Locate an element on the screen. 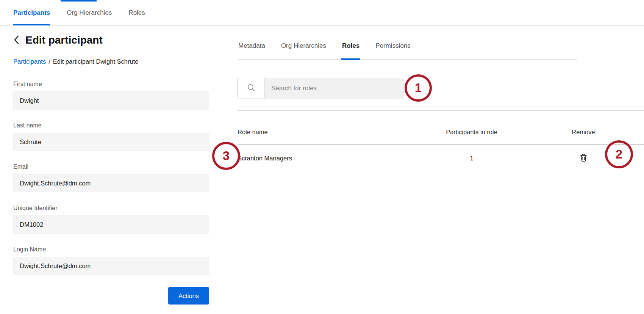 This screenshot has height=314, width=644. actions-button: Actions is located at coordinates (189, 296).